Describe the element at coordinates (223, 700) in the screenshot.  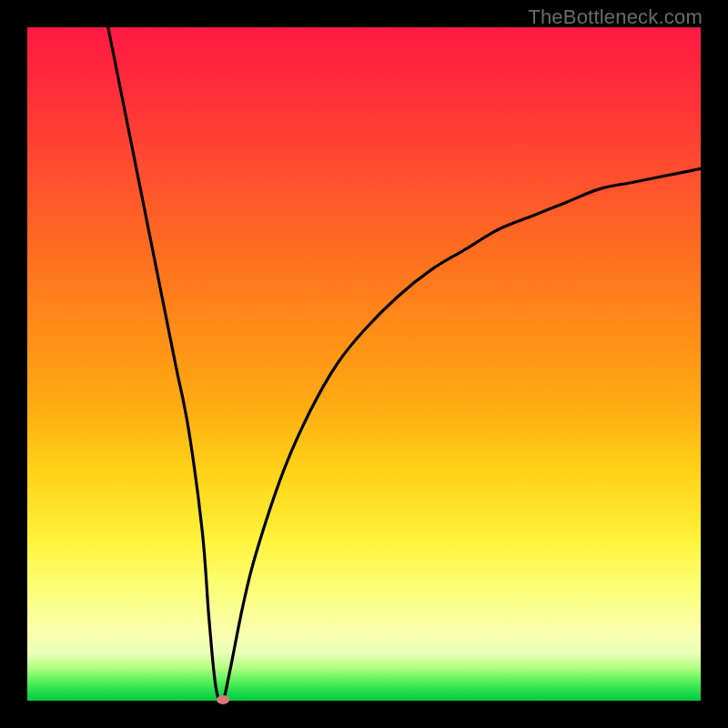
I see `minimum-marker` at that location.